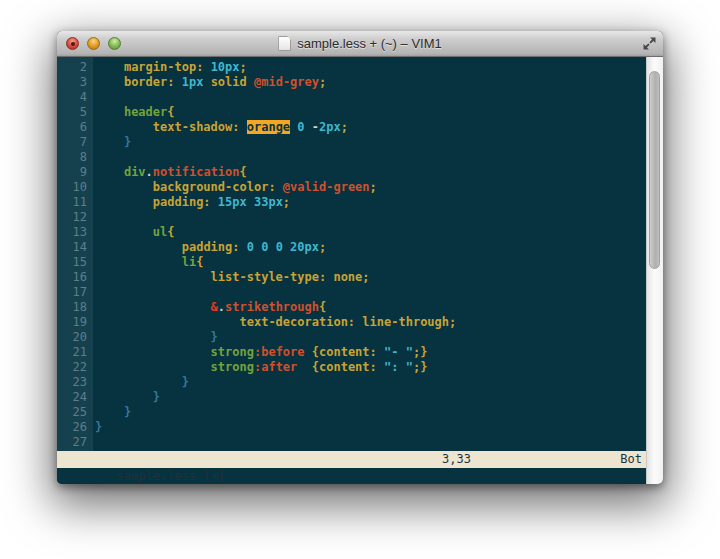  Describe the element at coordinates (352, 202) in the screenshot. I see `code-line: 11 padding: 15px 33px;` at that location.